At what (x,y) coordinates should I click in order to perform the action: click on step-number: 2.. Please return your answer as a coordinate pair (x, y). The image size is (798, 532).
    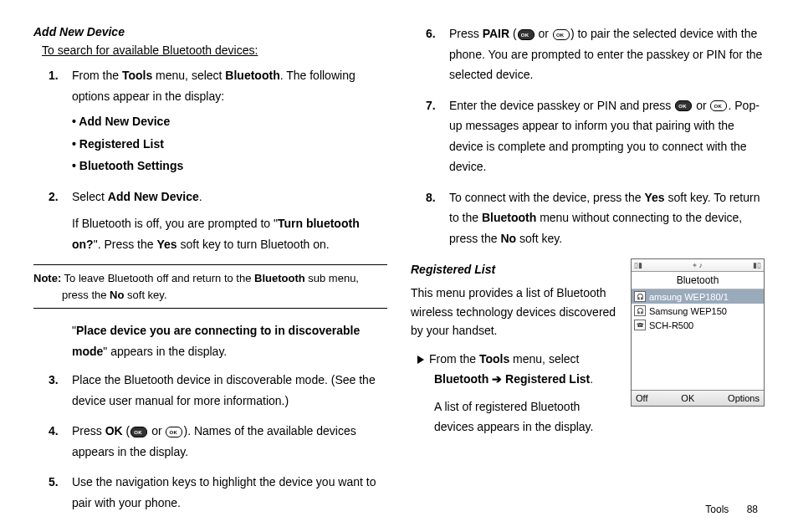
    Looking at the image, I should click on (54, 197).